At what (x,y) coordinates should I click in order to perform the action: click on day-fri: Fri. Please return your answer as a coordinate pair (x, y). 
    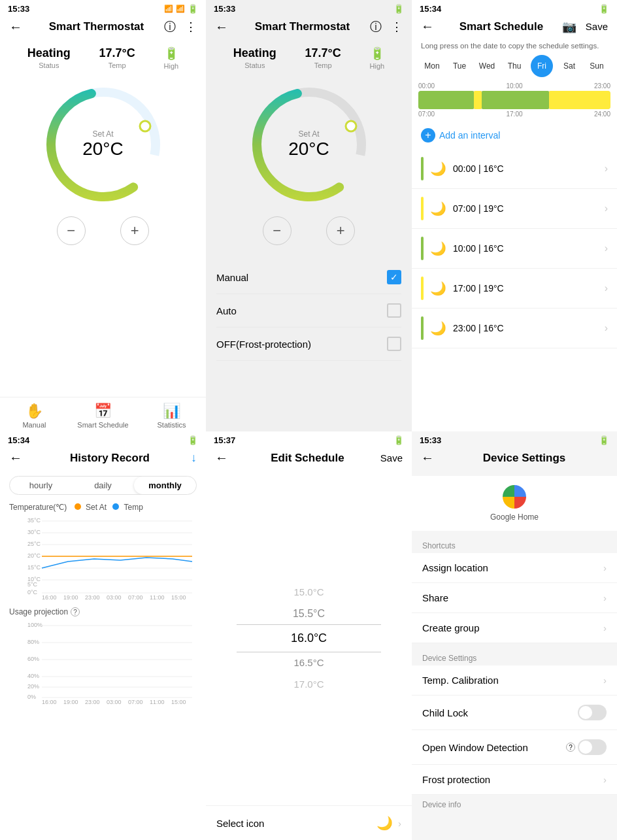
    Looking at the image, I should click on (542, 66).